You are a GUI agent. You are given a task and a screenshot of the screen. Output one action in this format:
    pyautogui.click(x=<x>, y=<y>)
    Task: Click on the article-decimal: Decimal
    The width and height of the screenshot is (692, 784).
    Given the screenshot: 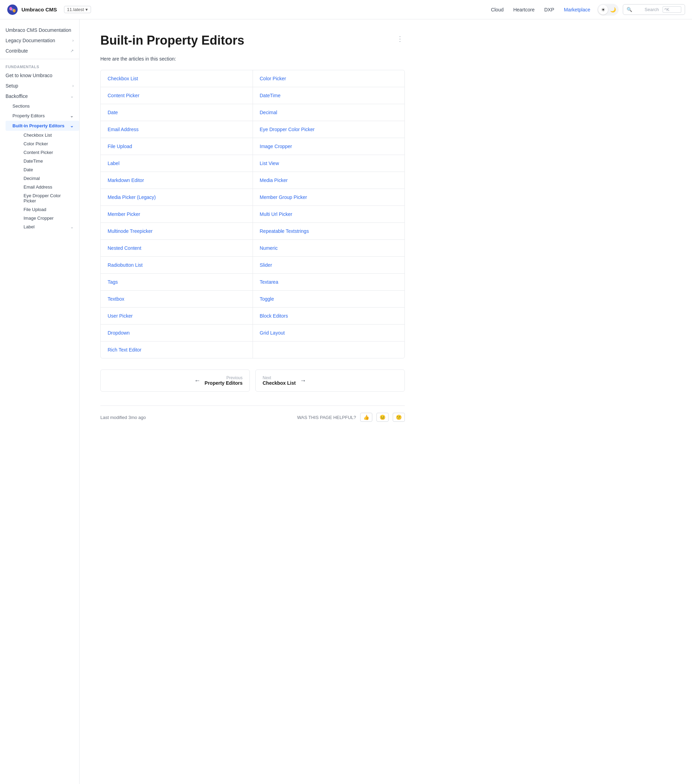 What is the action you would take?
    pyautogui.click(x=329, y=113)
    